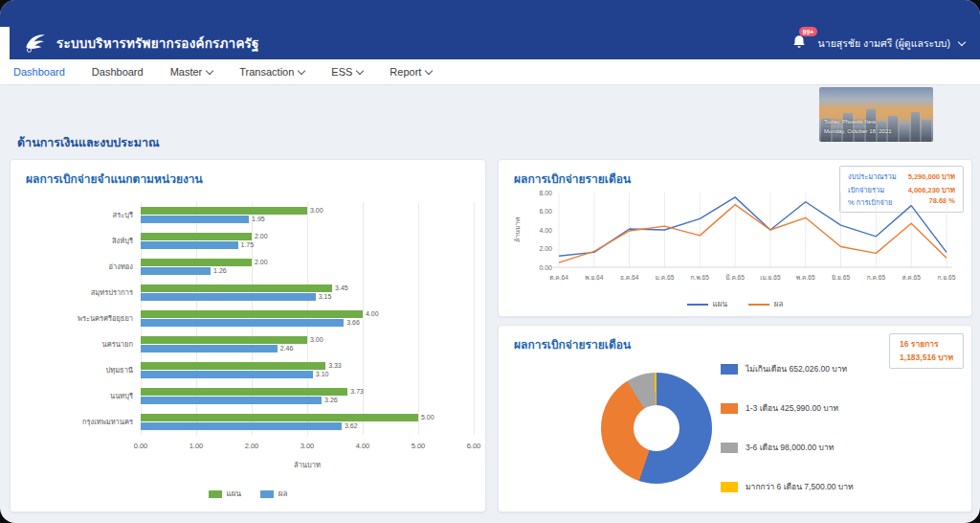 The height and width of the screenshot is (523, 980). I want to click on stat-label: งบประมาณรวม, so click(873, 176).